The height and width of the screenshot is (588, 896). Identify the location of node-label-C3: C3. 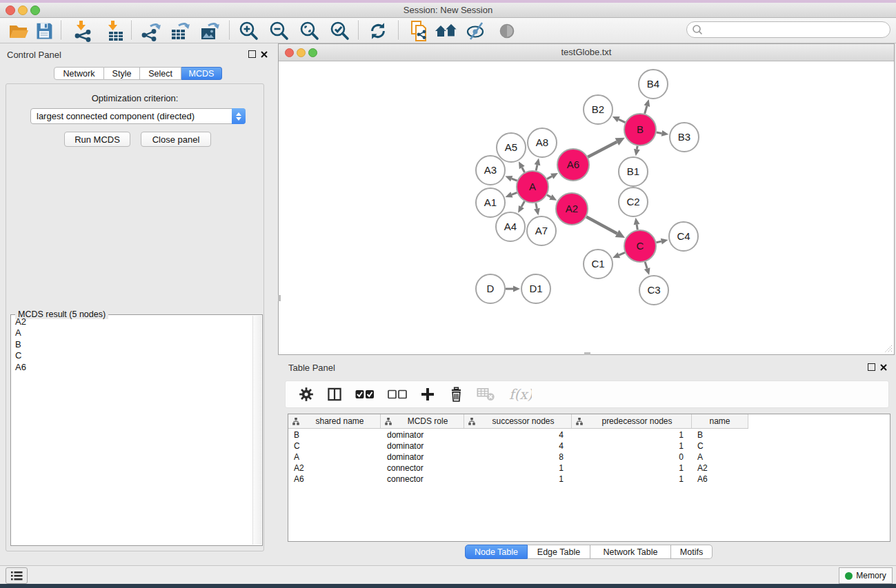
(654, 290).